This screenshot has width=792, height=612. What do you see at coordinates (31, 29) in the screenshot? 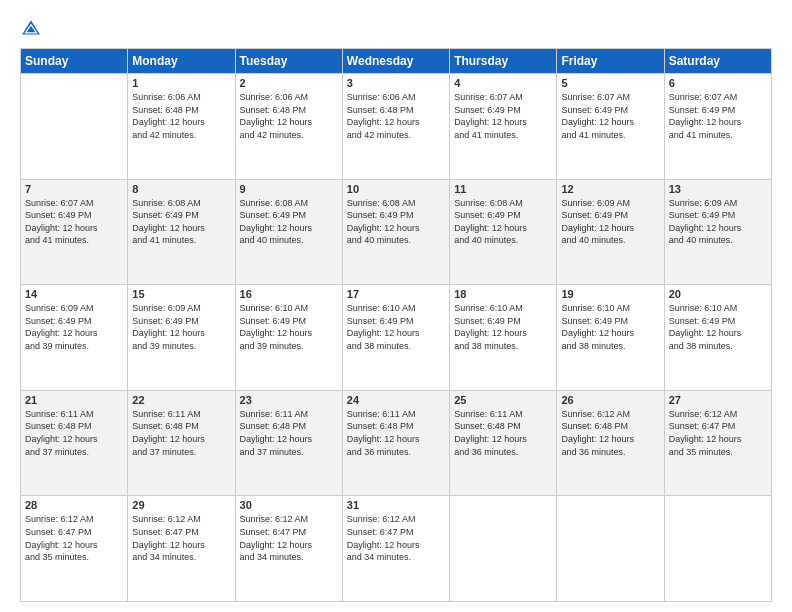
I see `logo-icon` at bounding box center [31, 29].